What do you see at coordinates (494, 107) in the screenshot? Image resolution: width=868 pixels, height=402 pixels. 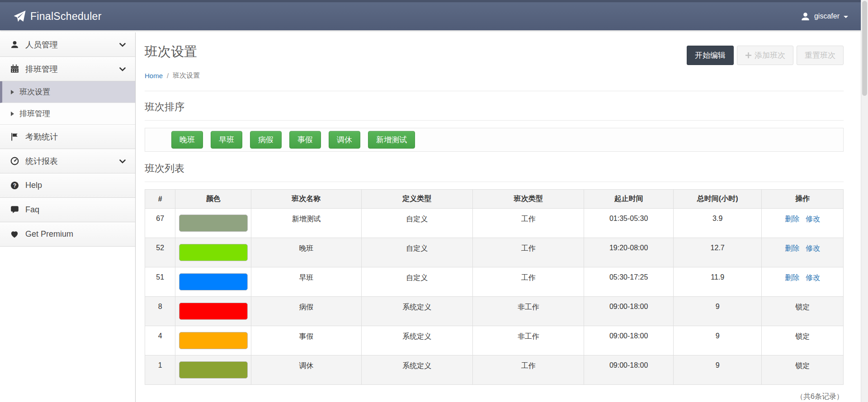 I see `sort-section-heading: 班次排序` at bounding box center [494, 107].